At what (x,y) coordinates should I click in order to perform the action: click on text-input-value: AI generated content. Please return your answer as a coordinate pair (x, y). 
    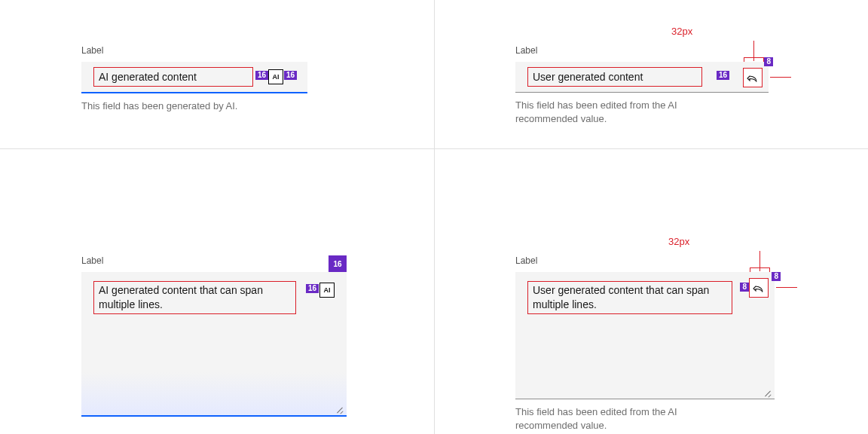
    Looking at the image, I should click on (173, 77).